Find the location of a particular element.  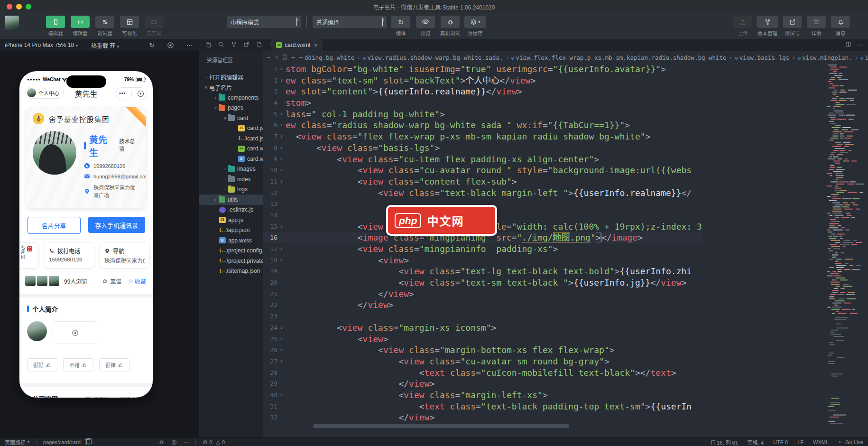

device-debug-button: 真机调试 is located at coordinates (450, 26).